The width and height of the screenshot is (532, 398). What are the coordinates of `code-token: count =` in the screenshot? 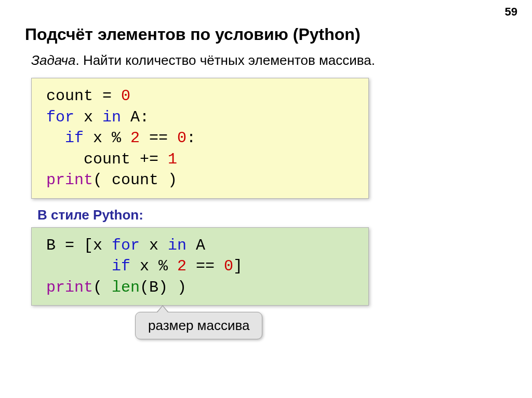 It's located at (84, 96).